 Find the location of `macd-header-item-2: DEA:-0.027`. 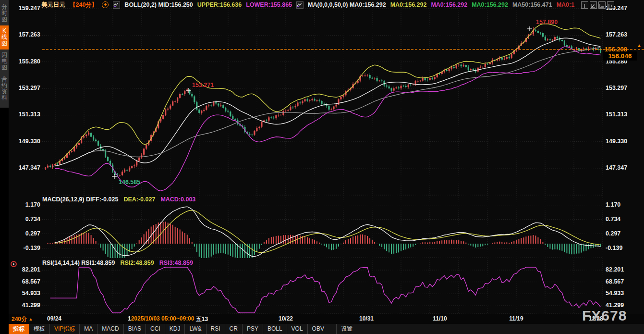

macd-header-item-2: DEA:-0.027 is located at coordinates (139, 199).